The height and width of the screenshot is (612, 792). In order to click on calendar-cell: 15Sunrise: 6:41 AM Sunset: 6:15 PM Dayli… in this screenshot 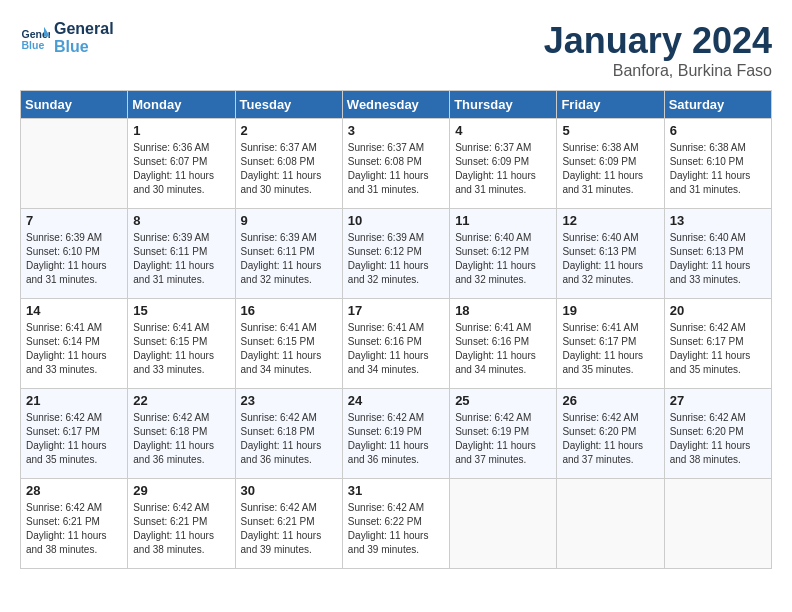, I will do `click(182, 344)`.